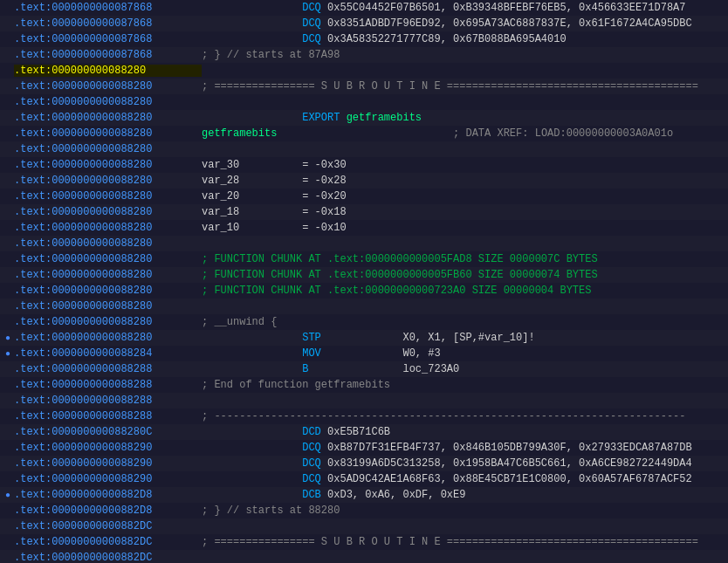 The height and width of the screenshot is (563, 728). I want to click on code-line: .text:0000000000088288 B loc_723A0, so click(364, 369).